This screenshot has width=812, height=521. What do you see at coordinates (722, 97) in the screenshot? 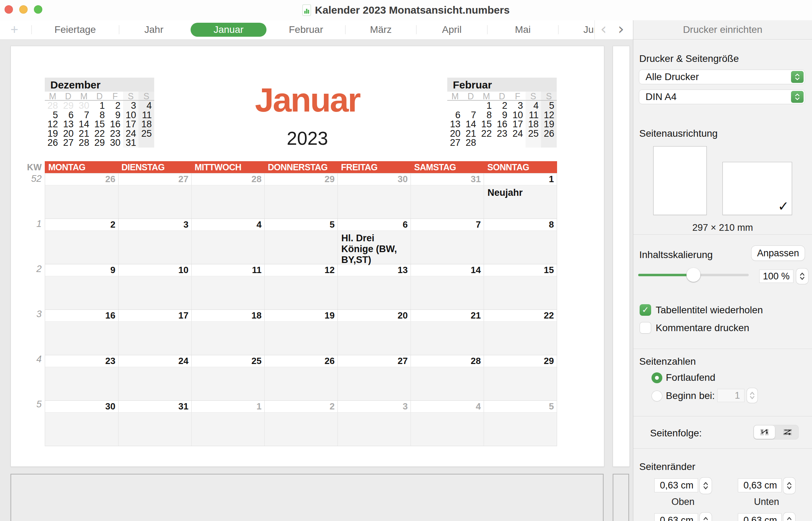
I see `paper-size-select: DIN A4` at bounding box center [722, 97].